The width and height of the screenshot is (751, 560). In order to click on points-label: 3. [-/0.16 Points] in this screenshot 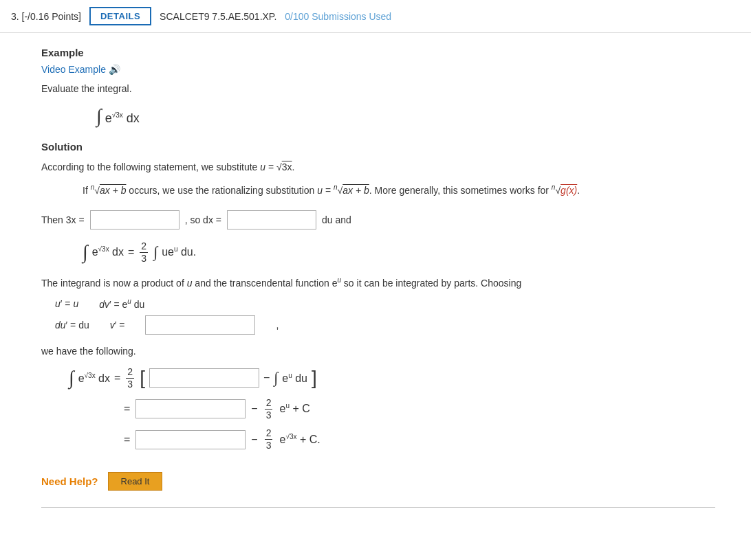, I will do `click(46, 16)`.